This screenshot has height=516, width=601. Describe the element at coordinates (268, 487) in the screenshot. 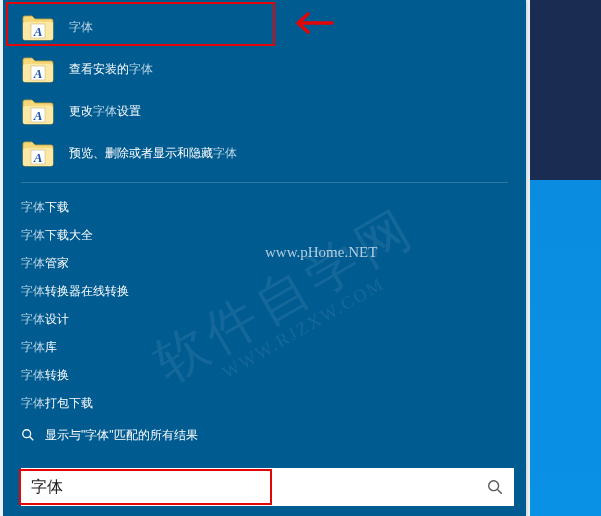

I see `search-bar` at that location.